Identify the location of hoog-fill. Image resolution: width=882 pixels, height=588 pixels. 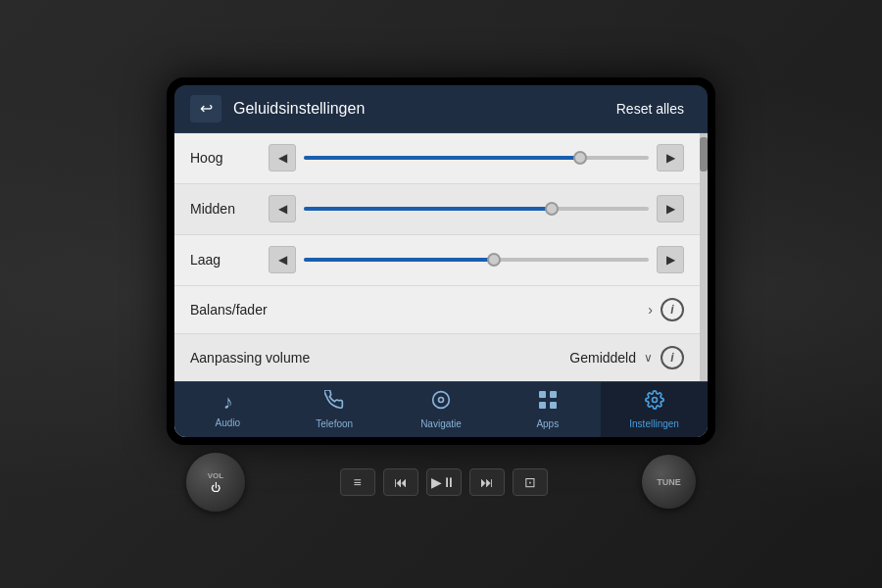
(442, 158).